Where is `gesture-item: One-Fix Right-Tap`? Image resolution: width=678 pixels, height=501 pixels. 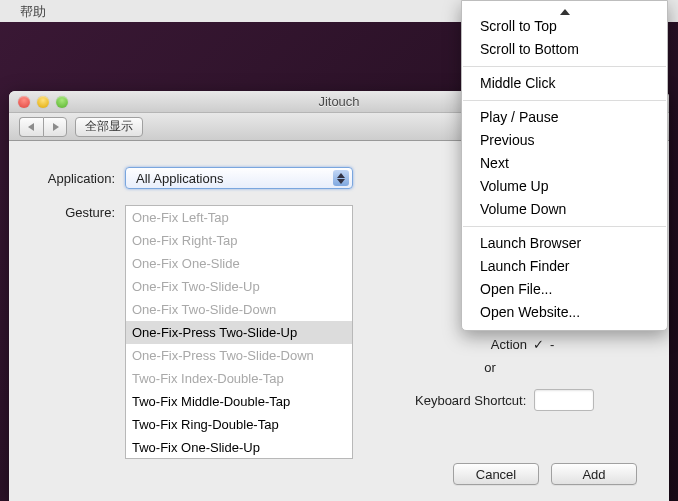
gesture-item: One-Fix Right-Tap is located at coordinates (239, 240).